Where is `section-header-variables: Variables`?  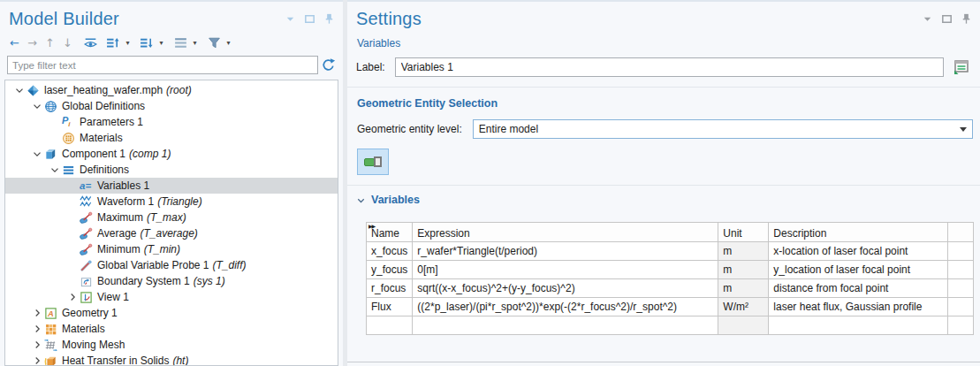
section-header-variables: Variables is located at coordinates (387, 200).